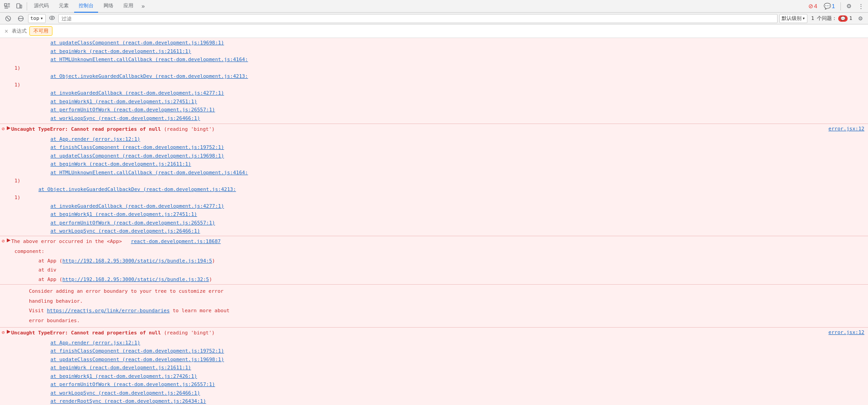  I want to click on error-icon-3: ⊘, so click(4, 332).